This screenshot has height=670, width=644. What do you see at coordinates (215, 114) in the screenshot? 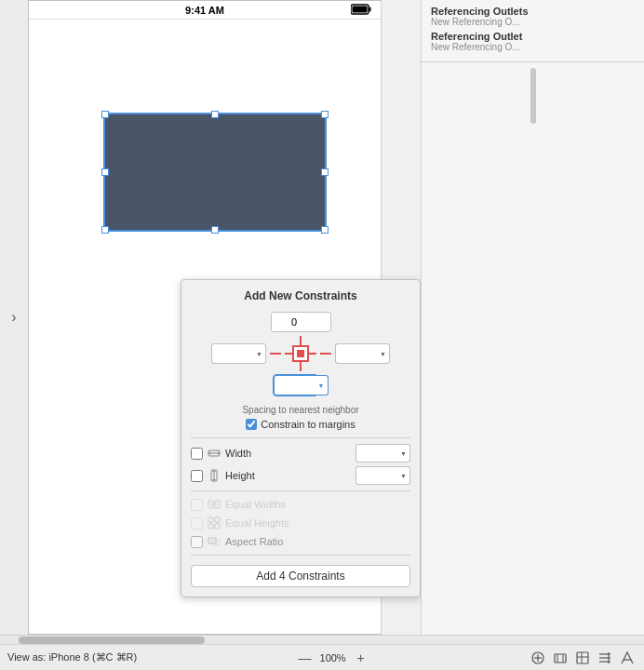
I see `handle-top-center` at bounding box center [215, 114].